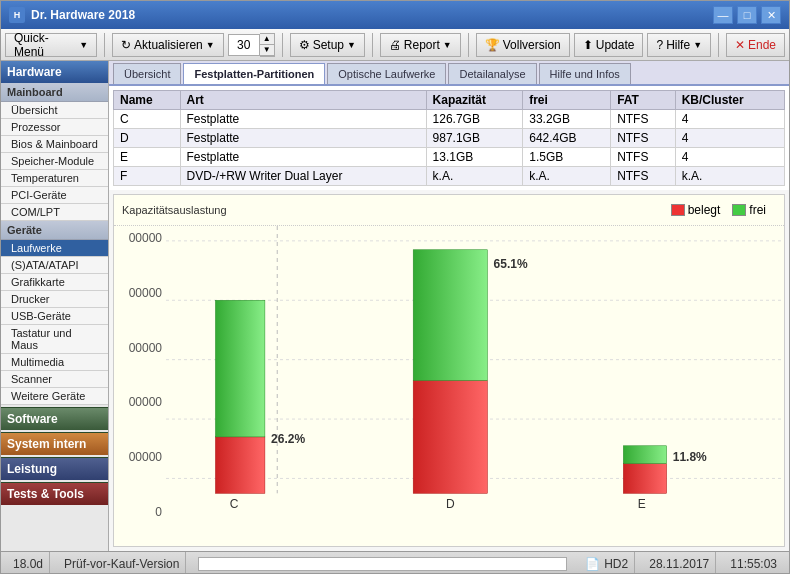  What do you see at coordinates (54, 178) in the screenshot?
I see `sidebar-item-temperaturen: Temperaturen` at bounding box center [54, 178].